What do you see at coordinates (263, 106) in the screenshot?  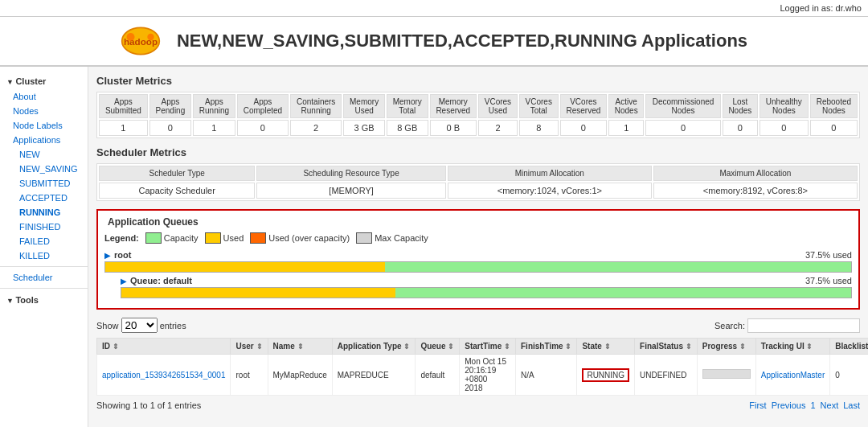 I see `col-apps-completed: AppsCompleted` at bounding box center [263, 106].